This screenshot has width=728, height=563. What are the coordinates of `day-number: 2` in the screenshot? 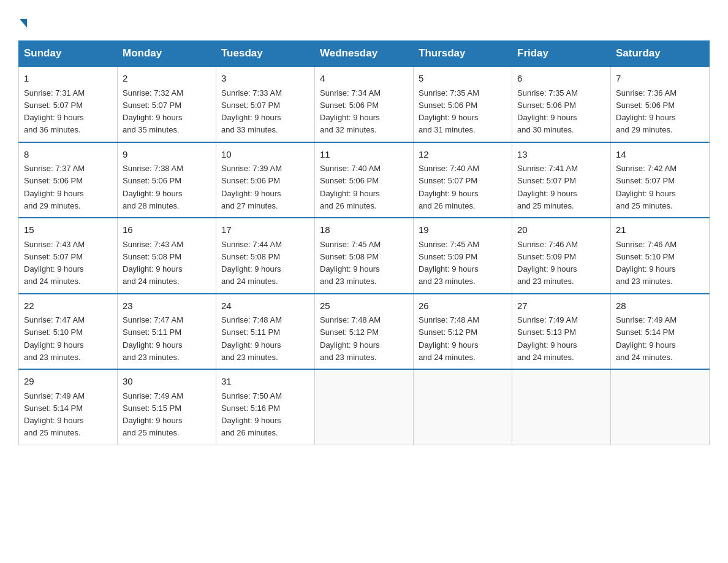 It's located at (167, 79).